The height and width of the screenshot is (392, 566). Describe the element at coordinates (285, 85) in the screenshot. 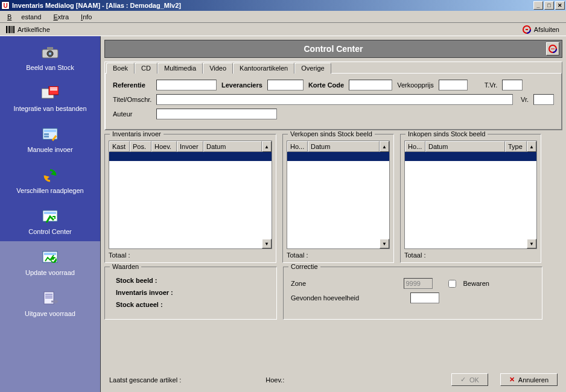

I see `leveranciers-input` at that location.